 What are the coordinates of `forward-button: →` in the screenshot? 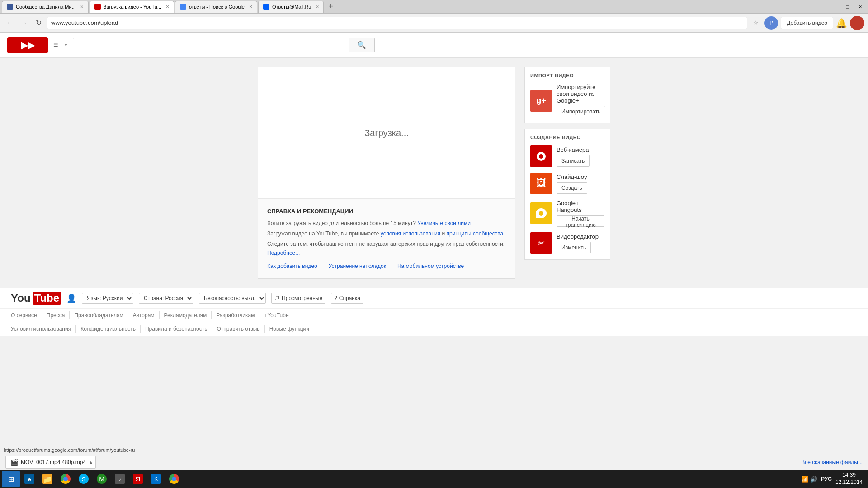 It's located at (24, 23).